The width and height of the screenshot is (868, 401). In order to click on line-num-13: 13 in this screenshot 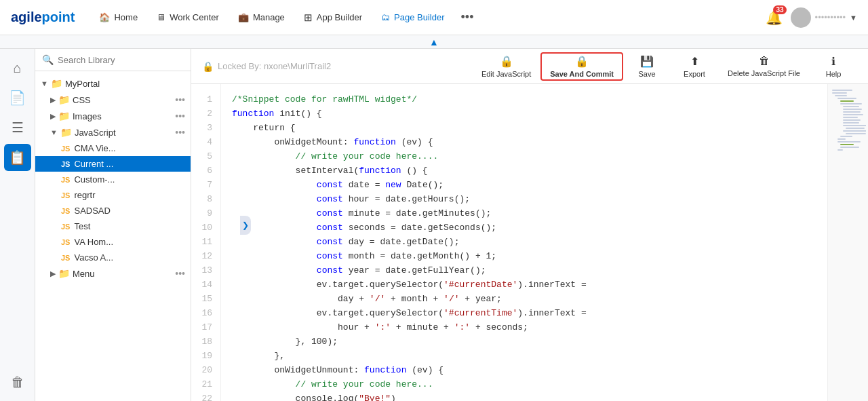, I will do `click(207, 270)`.